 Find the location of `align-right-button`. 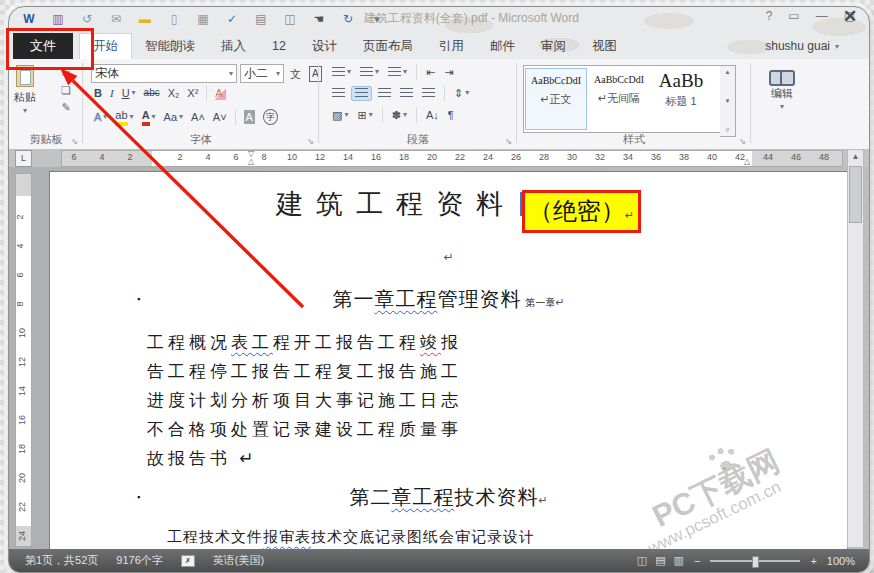

align-right-button is located at coordinates (384, 94).